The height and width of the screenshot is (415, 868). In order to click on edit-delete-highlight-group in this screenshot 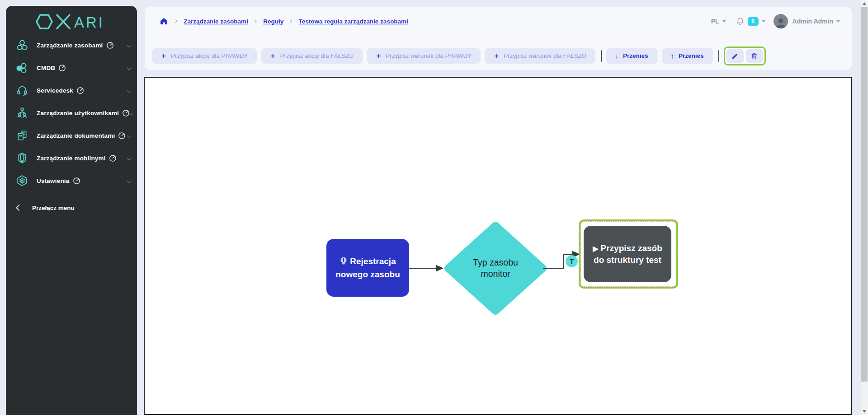, I will do `click(745, 56)`.